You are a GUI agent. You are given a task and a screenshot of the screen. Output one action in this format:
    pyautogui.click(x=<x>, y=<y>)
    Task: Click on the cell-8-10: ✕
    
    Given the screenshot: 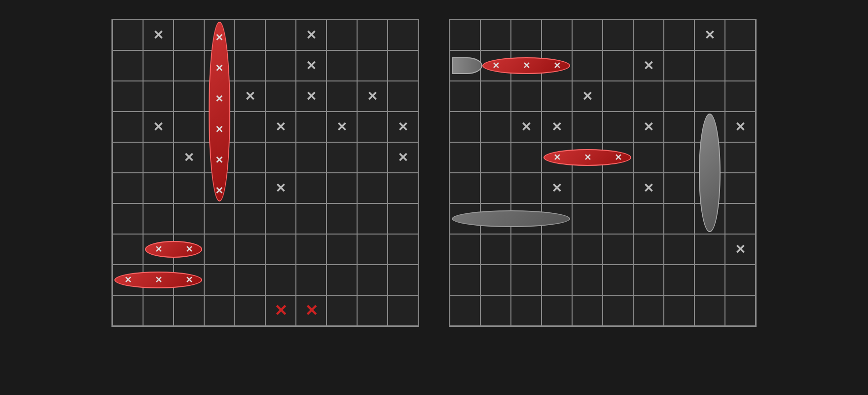 What is the action you would take?
    pyautogui.click(x=740, y=249)
    